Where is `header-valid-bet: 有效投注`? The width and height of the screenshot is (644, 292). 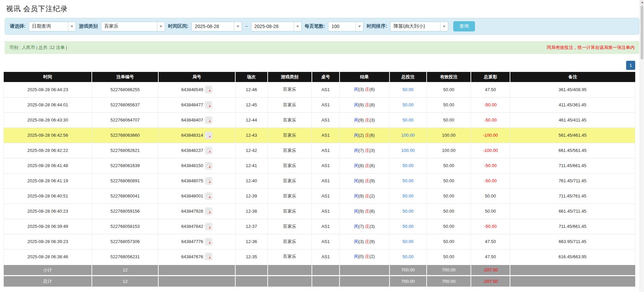
header-valid-bet: 有效投注 is located at coordinates (449, 77).